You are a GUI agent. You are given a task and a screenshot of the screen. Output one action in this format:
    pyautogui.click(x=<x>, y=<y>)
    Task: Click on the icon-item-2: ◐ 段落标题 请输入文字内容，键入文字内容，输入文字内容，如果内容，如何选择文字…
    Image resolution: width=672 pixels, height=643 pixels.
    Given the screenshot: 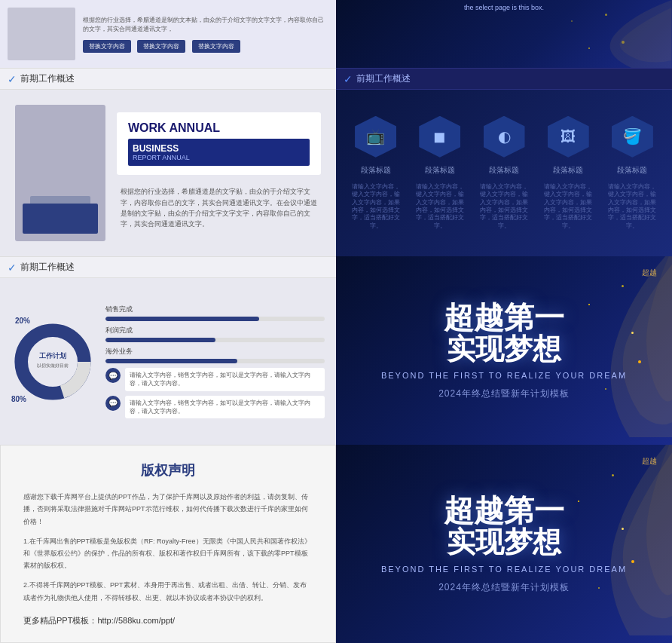 What is the action you would take?
    pyautogui.click(x=503, y=173)
    